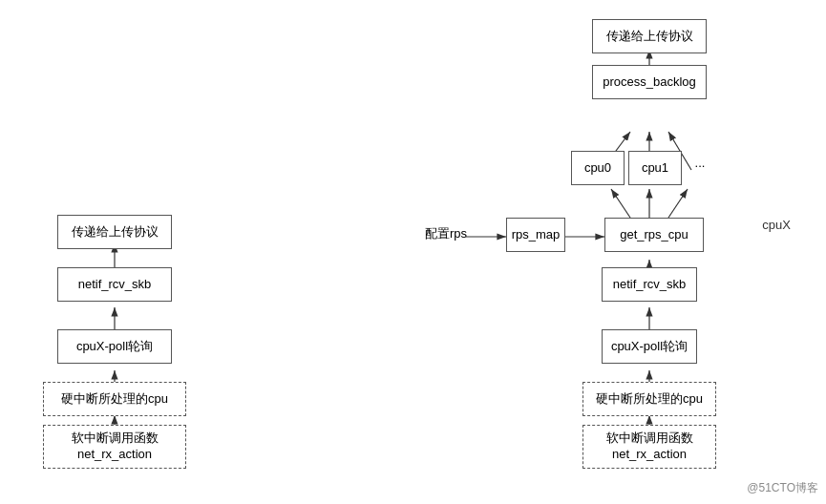 The image size is (826, 504). What do you see at coordinates (655, 168) in the screenshot?
I see `cpu1-label: cpu1` at bounding box center [655, 168].